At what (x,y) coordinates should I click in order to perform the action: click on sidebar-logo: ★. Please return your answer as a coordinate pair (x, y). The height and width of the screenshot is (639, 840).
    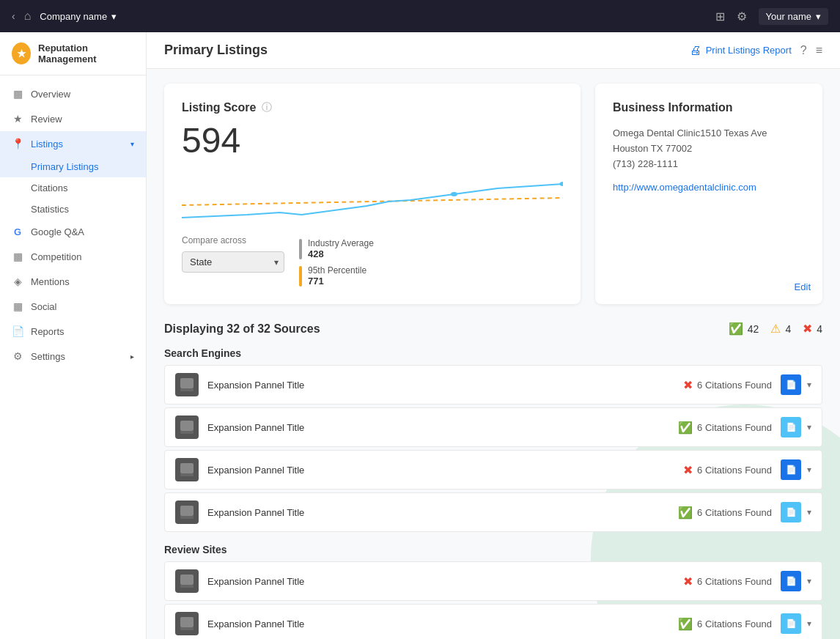
    Looking at the image, I should click on (21, 53).